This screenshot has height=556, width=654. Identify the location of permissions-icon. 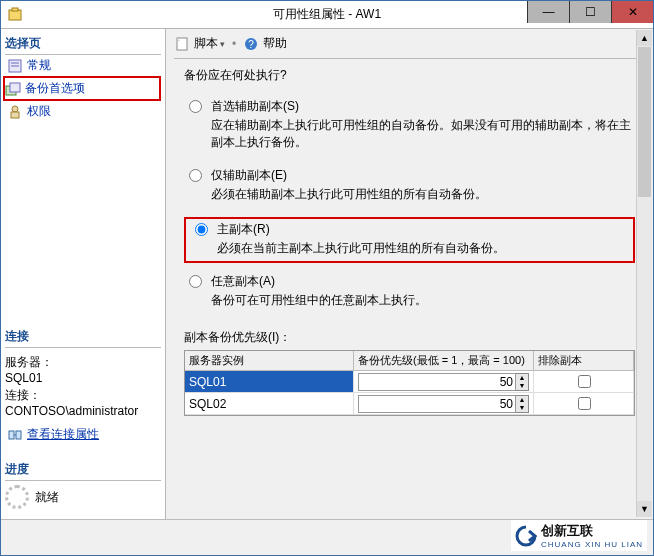
(15, 112).